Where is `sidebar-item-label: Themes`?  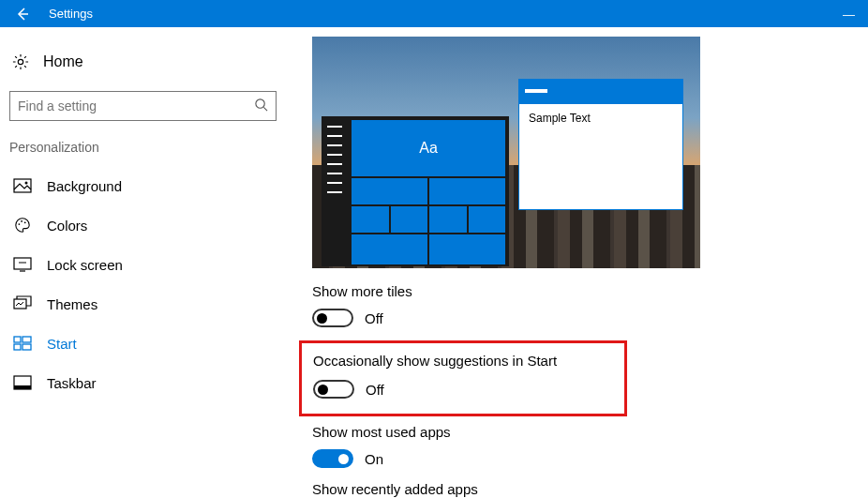 sidebar-item-label: Themes is located at coordinates (72, 304).